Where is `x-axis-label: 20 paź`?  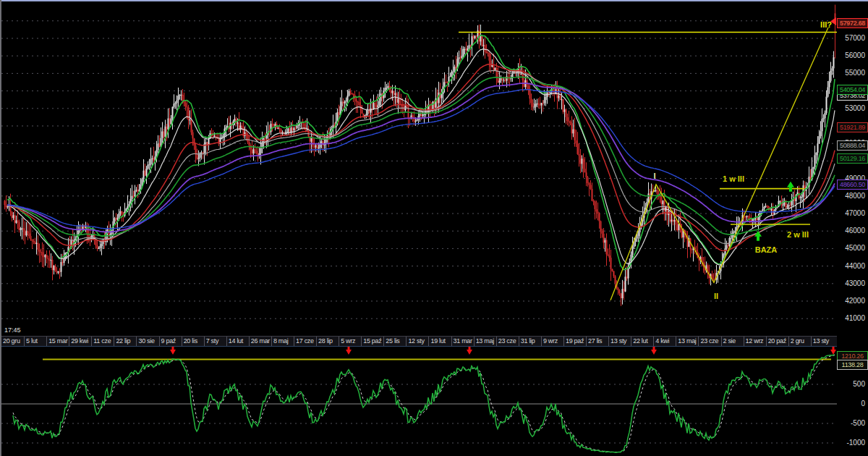 x-axis-label: 20 paź is located at coordinates (777, 342).